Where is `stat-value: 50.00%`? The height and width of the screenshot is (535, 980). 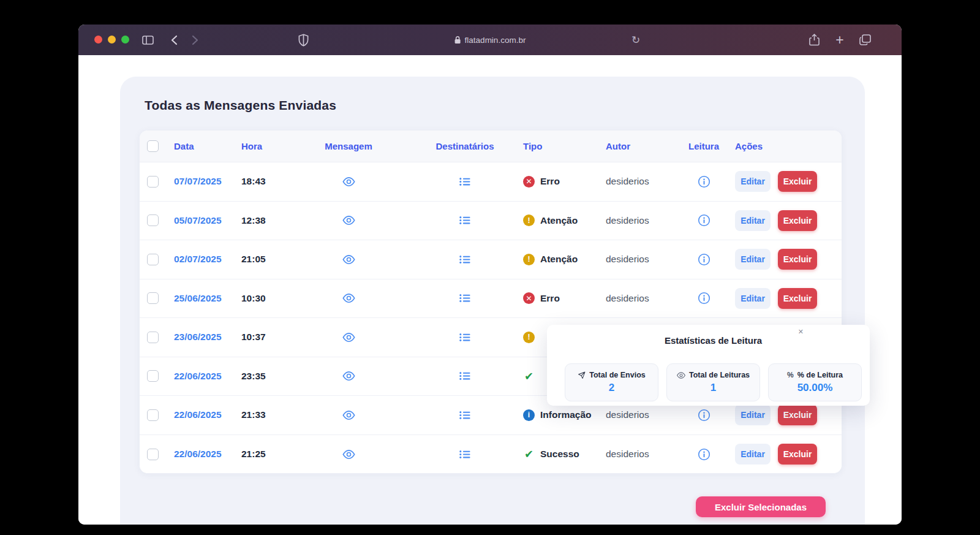 stat-value: 50.00% is located at coordinates (815, 388).